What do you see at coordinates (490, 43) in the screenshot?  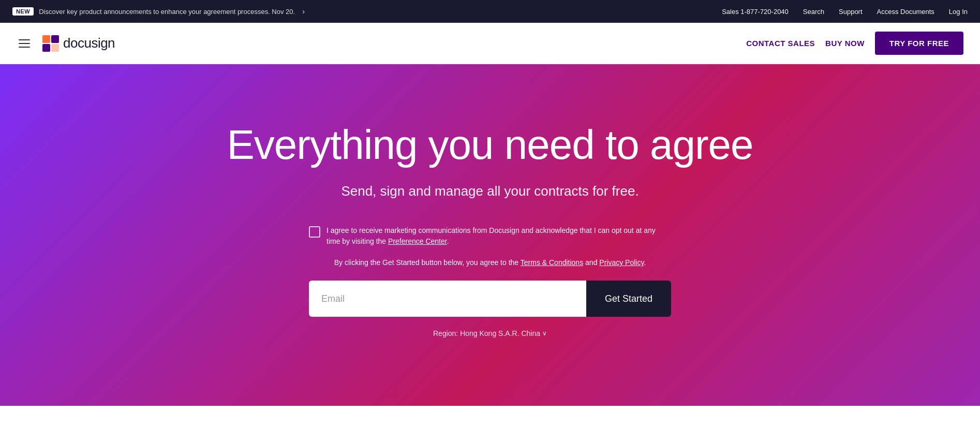 I see `main-nav: docusign CONTACT SALES BUY NOW TRY FOR F…` at bounding box center [490, 43].